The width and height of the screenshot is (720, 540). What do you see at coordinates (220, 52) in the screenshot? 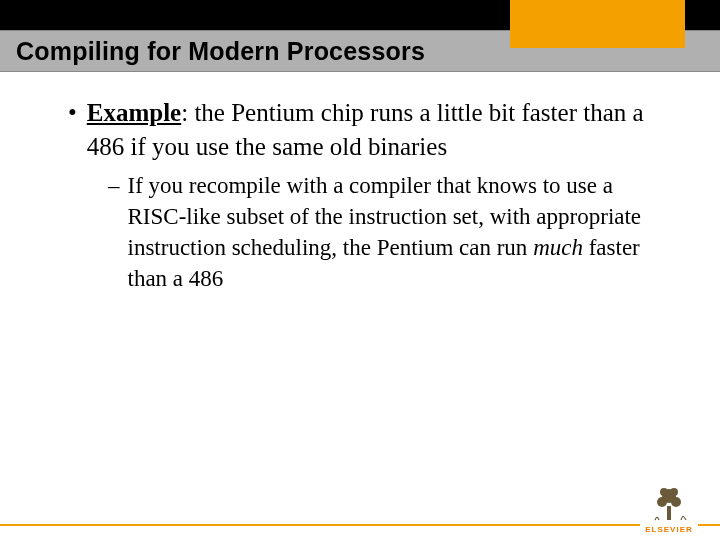
I see `slide-title: Compiling for Modern Processors` at bounding box center [220, 52].